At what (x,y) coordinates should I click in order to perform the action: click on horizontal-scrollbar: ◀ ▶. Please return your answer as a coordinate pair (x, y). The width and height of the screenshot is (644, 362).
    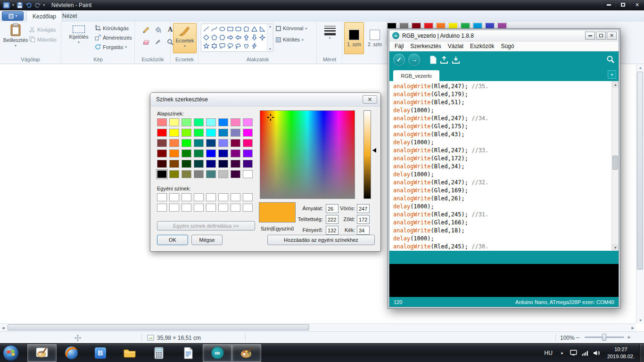
    Looking at the image, I should click on (318, 327).